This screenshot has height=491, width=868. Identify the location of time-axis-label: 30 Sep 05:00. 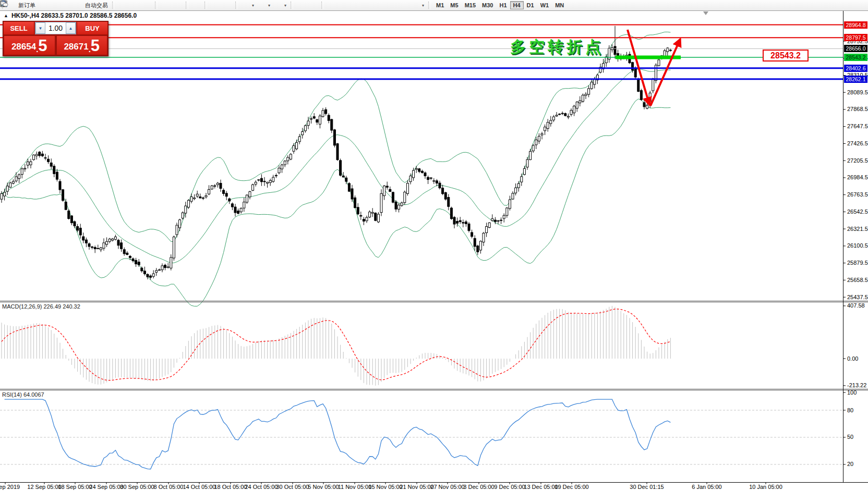
(137, 487).